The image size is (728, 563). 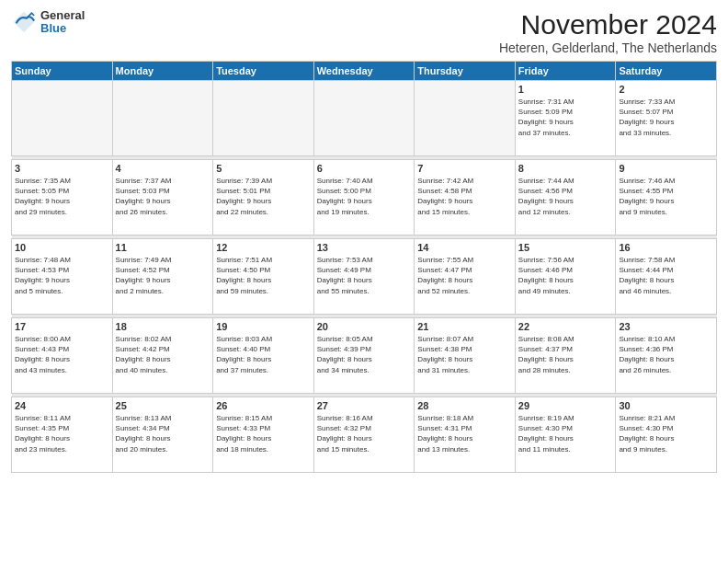 What do you see at coordinates (364, 277) in the screenshot?
I see `week-row-3: 10Sunrise: 7:48 AM Sunset: 4:53 PM Dayli…` at bounding box center [364, 277].